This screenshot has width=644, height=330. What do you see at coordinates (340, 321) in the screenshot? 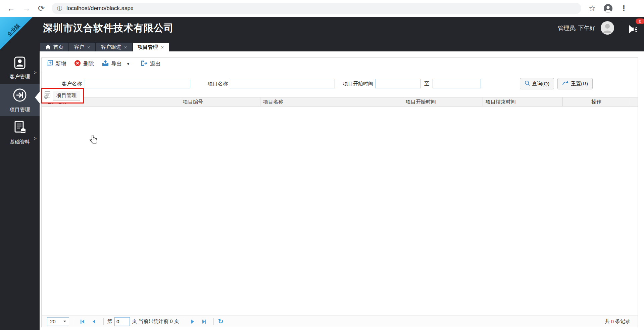
I see `pagination-bar: 20 第 页 当前只统计前 0 页` at bounding box center [340, 321].